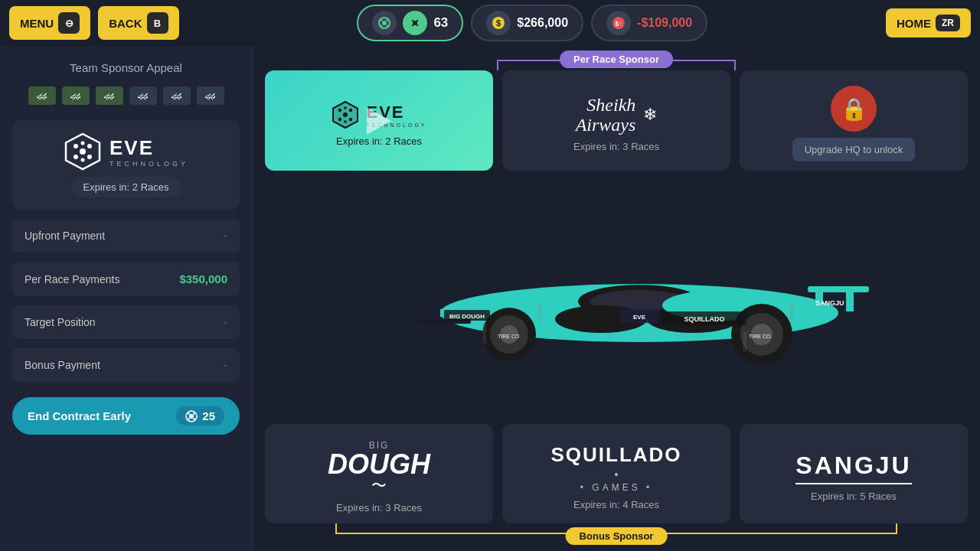 Image resolution: width=980 pixels, height=551 pixels. I want to click on sangju-card: SANGJU Expires in: 5 Races, so click(854, 474).